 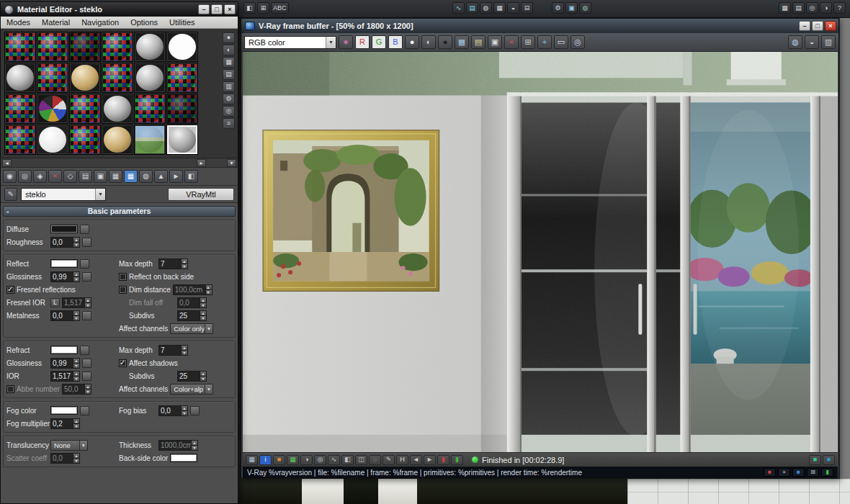 I want to click on align-icon: ⊞, so click(x=264, y=8).